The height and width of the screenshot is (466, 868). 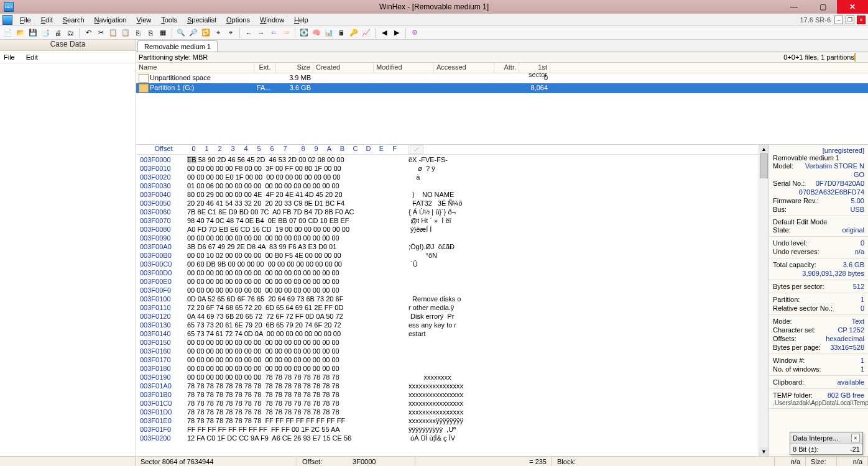 I want to click on col-attr: Attr., so click(x=507, y=68).